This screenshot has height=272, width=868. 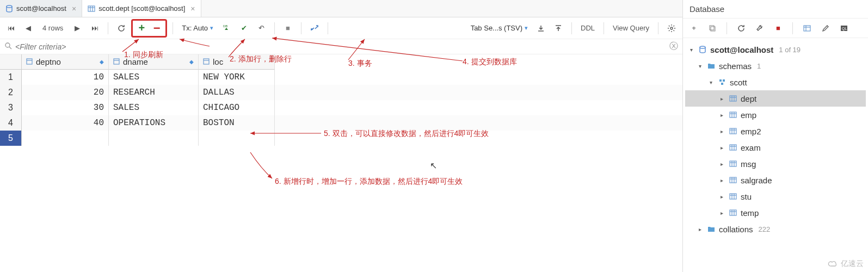 What do you see at coordinates (341, 47) in the screenshot?
I see `filter-input` at bounding box center [341, 47].